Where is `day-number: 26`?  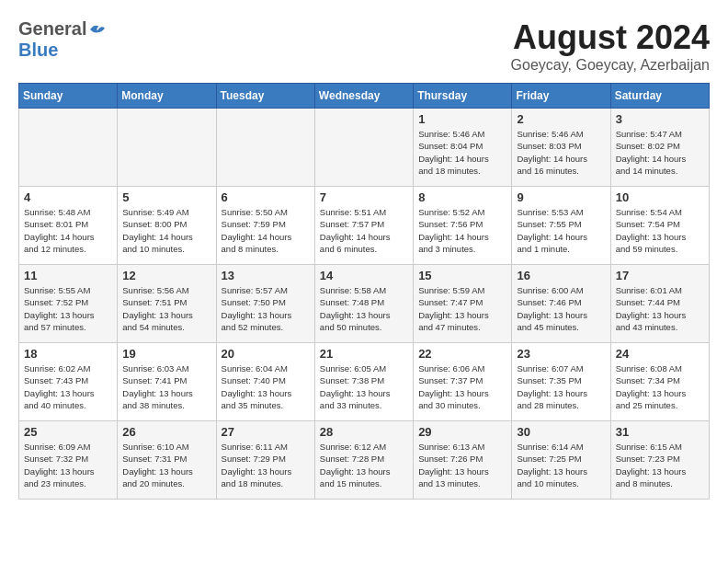 day-number: 26 is located at coordinates (166, 432).